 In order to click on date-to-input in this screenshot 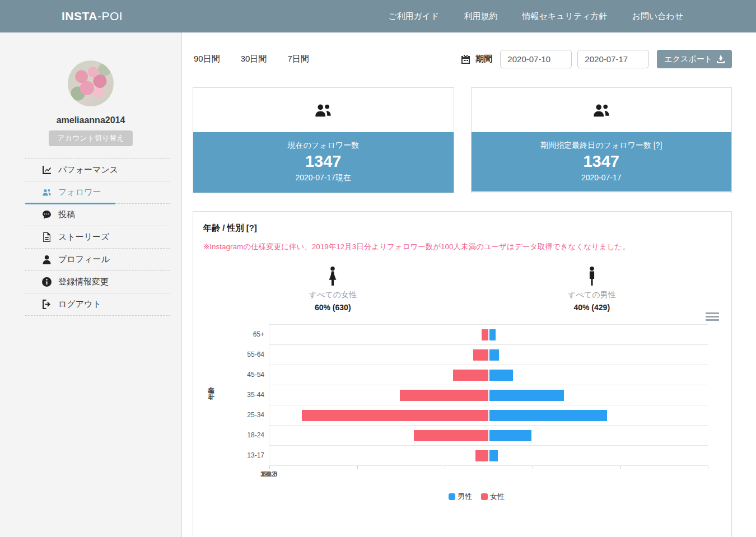, I will do `click(613, 59)`.